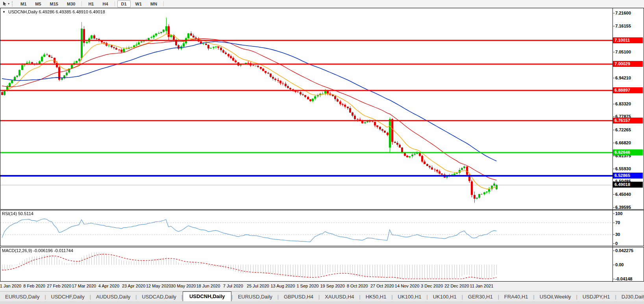 The height and width of the screenshot is (304, 644). Describe the element at coordinates (629, 244) in the screenshot. I see `rsi-axis-tick: 0` at that location.